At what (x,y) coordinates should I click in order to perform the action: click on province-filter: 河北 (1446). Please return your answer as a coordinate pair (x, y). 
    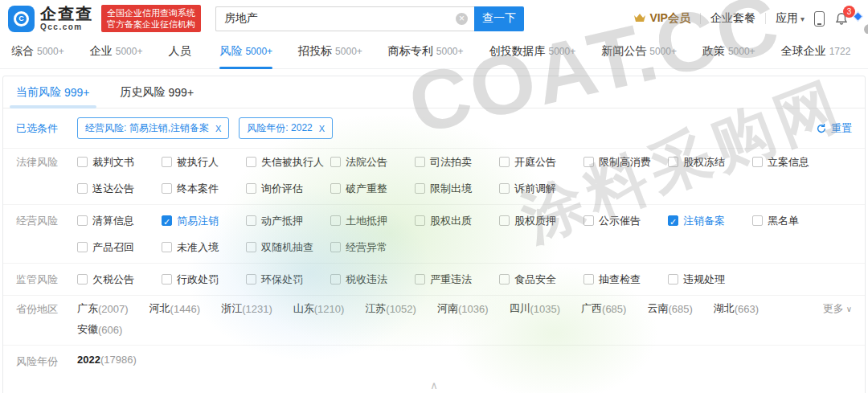
    Looking at the image, I should click on (175, 309).